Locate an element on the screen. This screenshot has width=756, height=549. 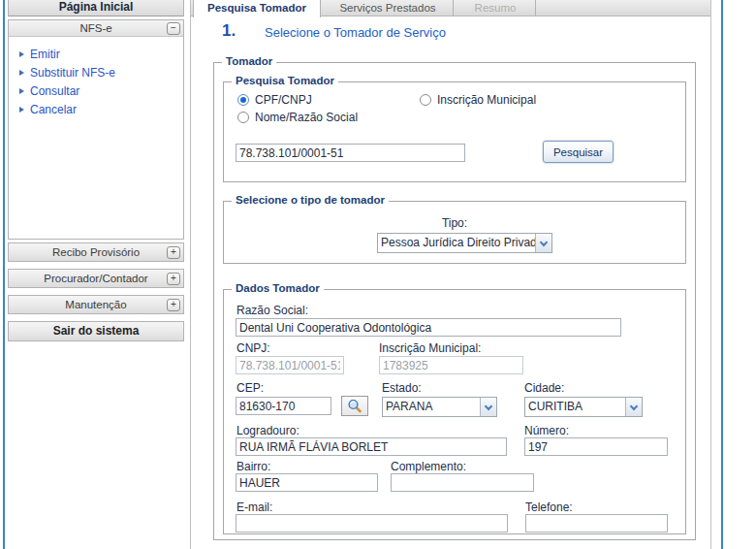
sidebar-logout-button: Sair do sistema is located at coordinates (96, 332).